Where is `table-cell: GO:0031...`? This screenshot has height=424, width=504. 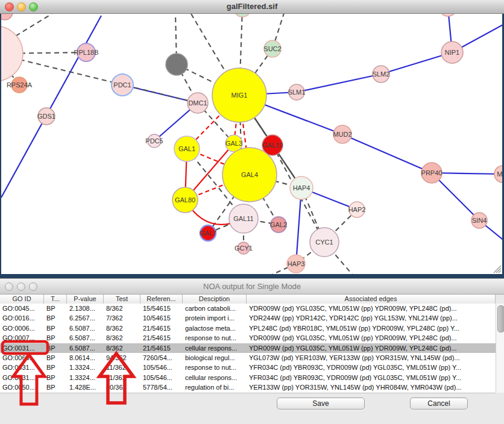
table-cell: GO:0031... is located at coordinates (22, 378).